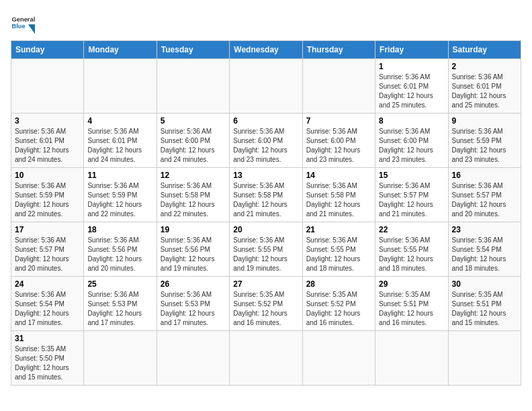 The width and height of the screenshot is (532, 411). What do you see at coordinates (266, 195) in the screenshot?
I see `calendar-week-row: 10Sunrise: 5:36 AM Sunset: 5:59 PM Dayli…` at bounding box center [266, 195].